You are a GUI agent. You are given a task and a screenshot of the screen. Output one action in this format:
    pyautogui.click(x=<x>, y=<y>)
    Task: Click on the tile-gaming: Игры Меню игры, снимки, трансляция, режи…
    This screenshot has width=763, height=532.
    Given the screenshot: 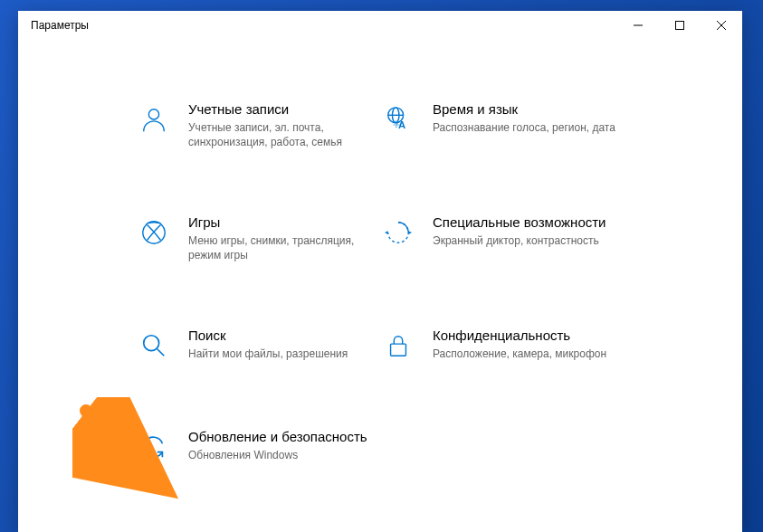 What is the action you would take?
    pyautogui.click(x=258, y=239)
    